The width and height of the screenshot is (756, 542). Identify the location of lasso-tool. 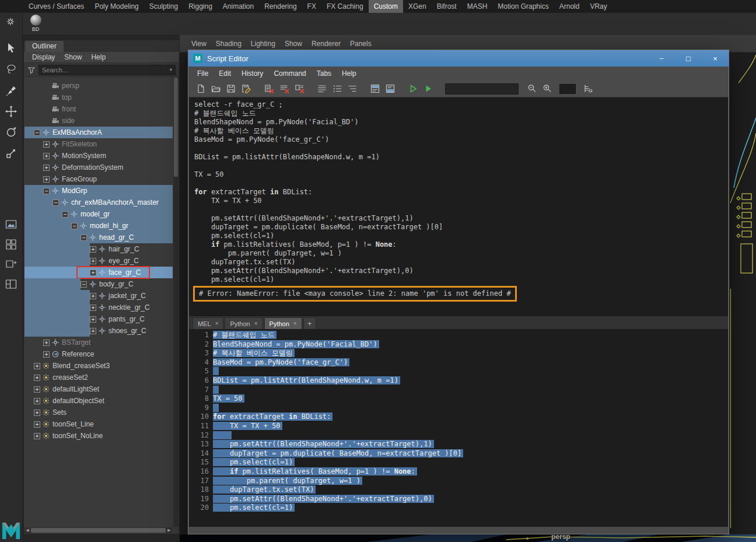
(11, 69).